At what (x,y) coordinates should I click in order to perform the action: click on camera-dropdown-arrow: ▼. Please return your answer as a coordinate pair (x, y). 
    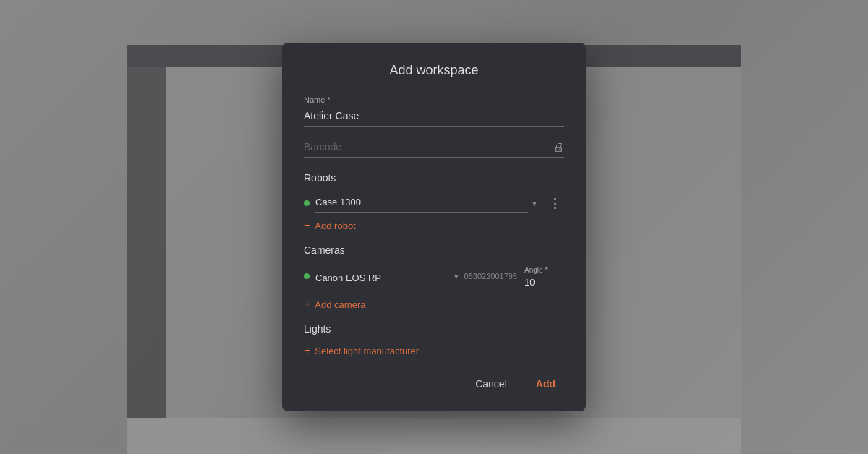
    Looking at the image, I should click on (456, 276).